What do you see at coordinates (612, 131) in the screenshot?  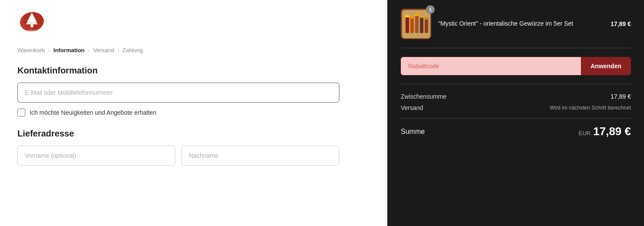 I see `total-amount: 17,89 €` at bounding box center [612, 131].